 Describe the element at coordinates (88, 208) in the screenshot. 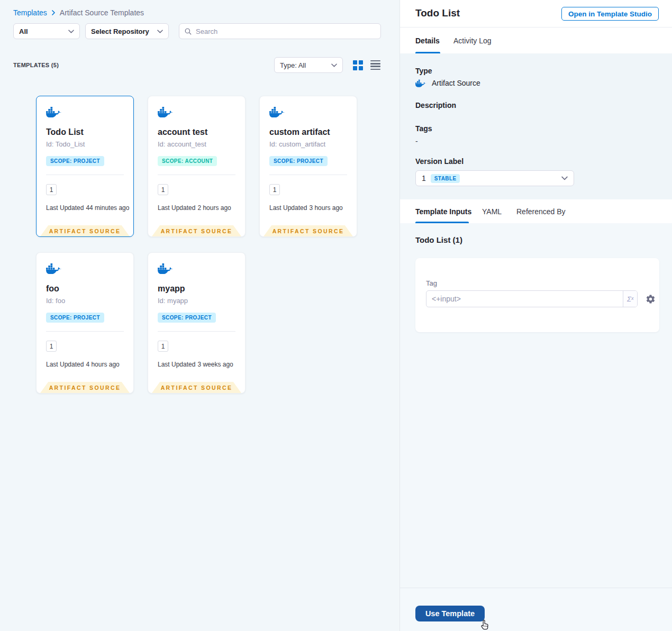

I see `last-updated: Last Updated44 minutes ago` at that location.